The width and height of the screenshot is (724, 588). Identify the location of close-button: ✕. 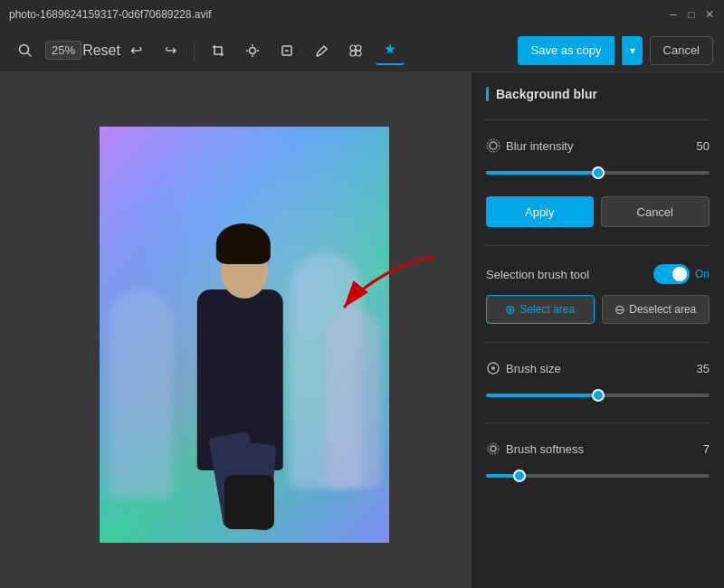
(710, 14).